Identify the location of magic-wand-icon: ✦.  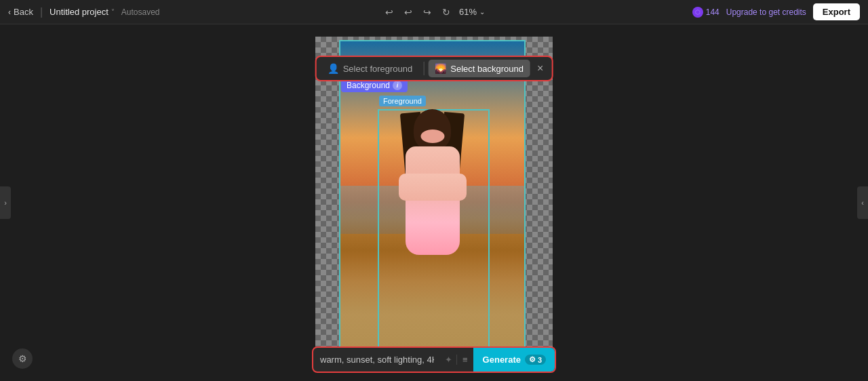
(449, 359).